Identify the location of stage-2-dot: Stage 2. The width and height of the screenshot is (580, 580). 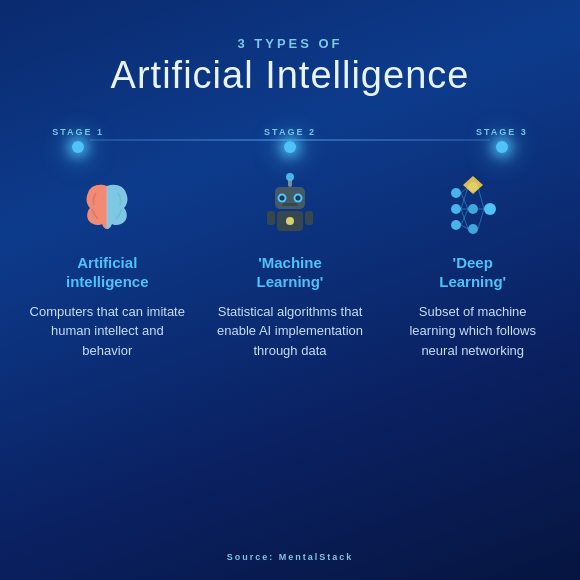
(290, 140).